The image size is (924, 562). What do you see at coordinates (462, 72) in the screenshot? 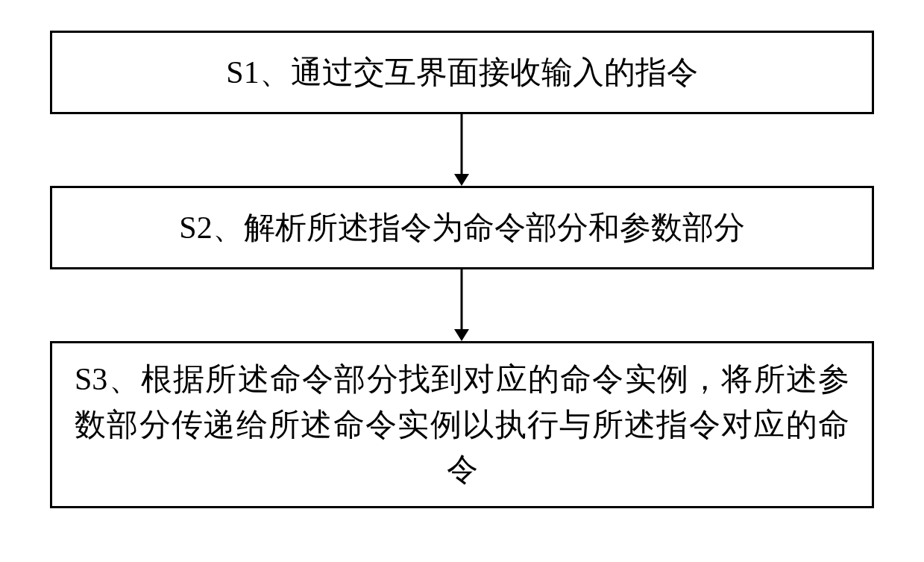
I see `flow-step-s1: S1、通过交互界面接收输入的指令` at bounding box center [462, 72].